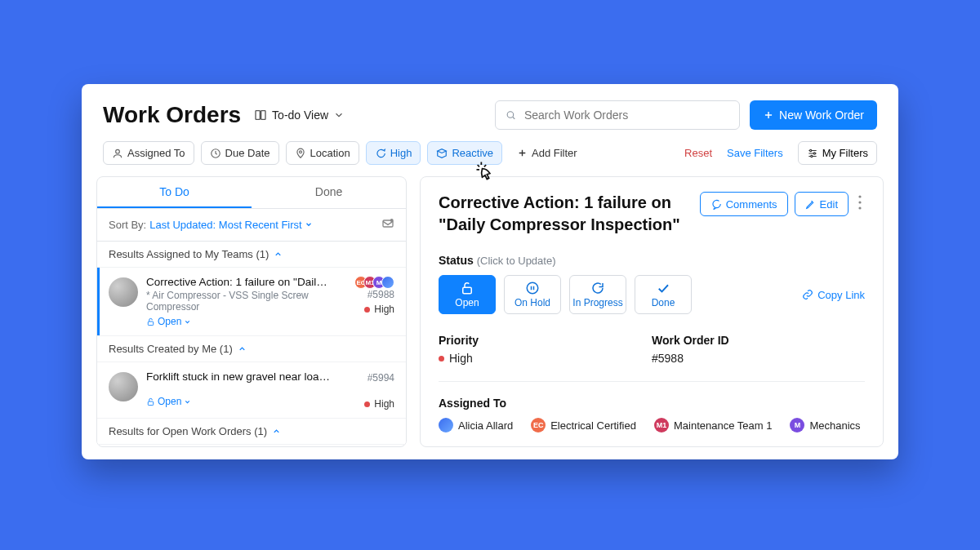 The width and height of the screenshot is (980, 550). Describe the element at coordinates (532, 303) in the screenshot. I see `status-label: On Hold` at that location.